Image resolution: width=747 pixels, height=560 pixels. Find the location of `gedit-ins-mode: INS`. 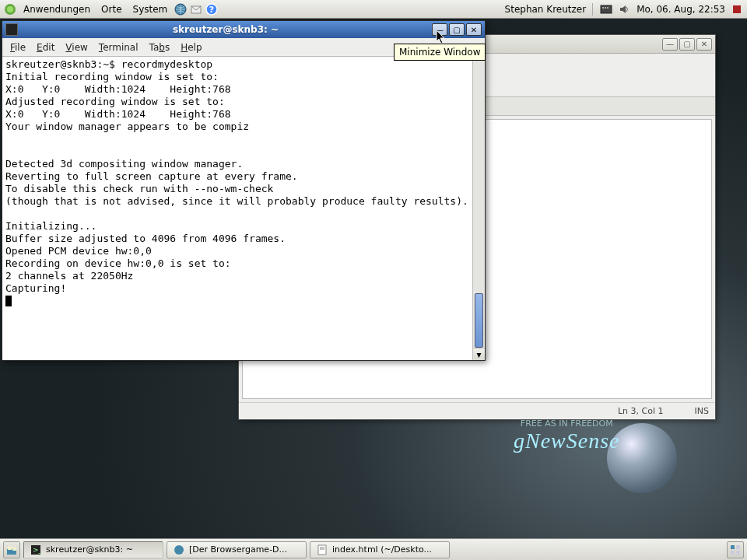

gedit-ins-mode: INS is located at coordinates (702, 411).